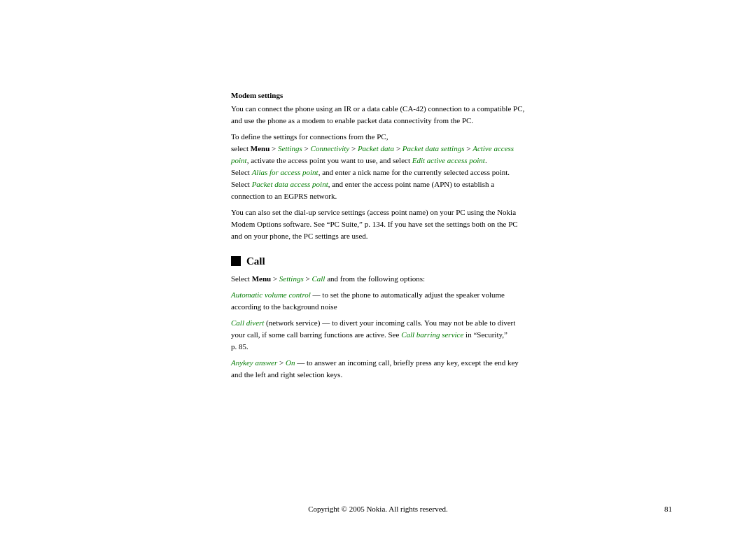 The image size is (756, 534). I want to click on call-barring-link: Call barring service, so click(433, 335).